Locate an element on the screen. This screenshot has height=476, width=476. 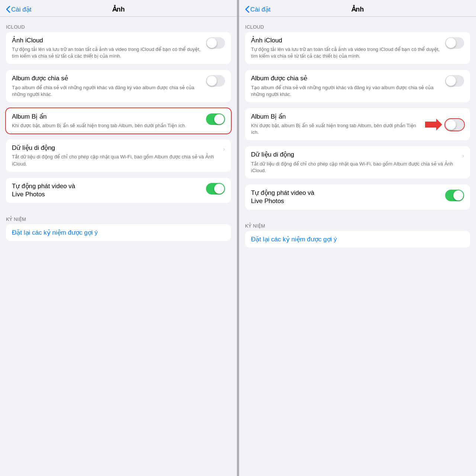
right-mobile-data-desc: Tắt dữ liệu di động để chỉ cho phép cập … is located at coordinates (355, 167).